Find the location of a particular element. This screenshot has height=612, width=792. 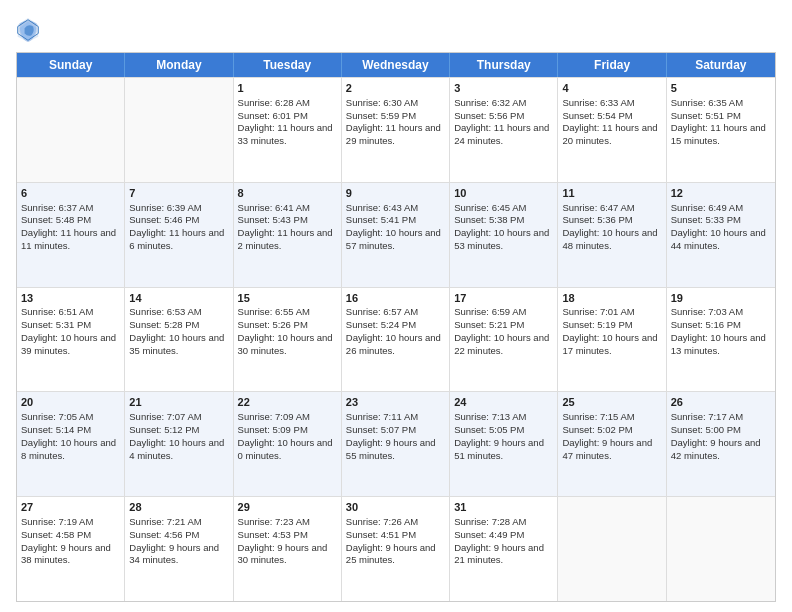

sunrise-text: Sunrise: 6:49 AM is located at coordinates (707, 208).